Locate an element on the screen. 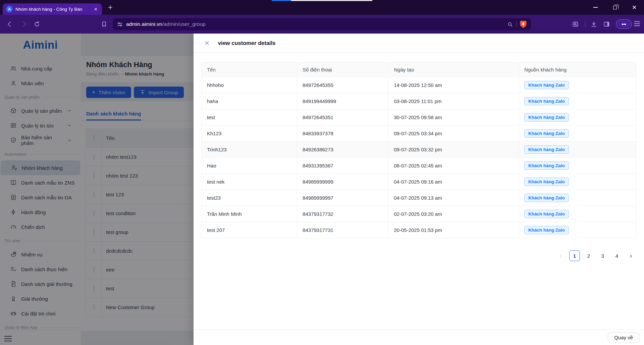 The image size is (644, 345). customer-phone-cell: 84989999999 is located at coordinates (343, 182).